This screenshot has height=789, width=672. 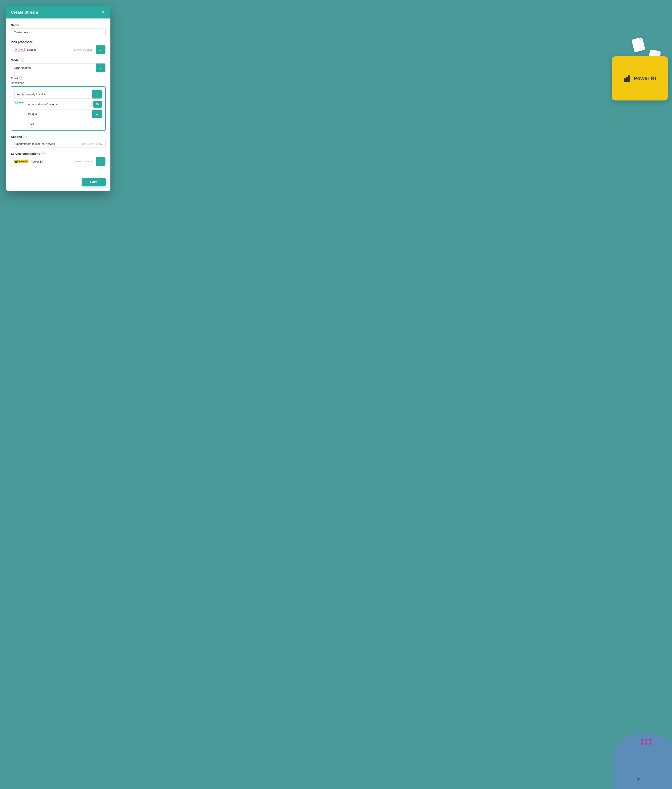 I want to click on processor-select-row: ORACLE Oracle (by Pierre Derval) ⌄, so click(x=58, y=50).